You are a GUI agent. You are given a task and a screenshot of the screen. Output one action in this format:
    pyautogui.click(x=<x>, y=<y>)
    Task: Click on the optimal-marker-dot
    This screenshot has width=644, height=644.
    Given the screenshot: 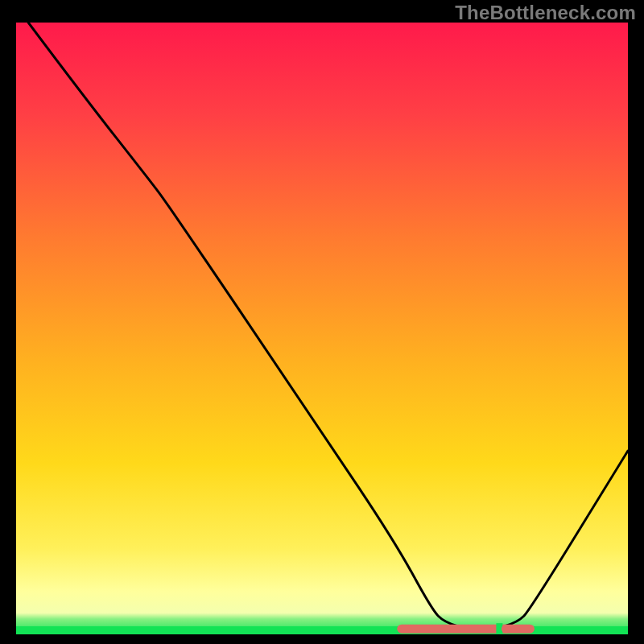 What is the action you would take?
    pyautogui.click(x=506, y=630)
    